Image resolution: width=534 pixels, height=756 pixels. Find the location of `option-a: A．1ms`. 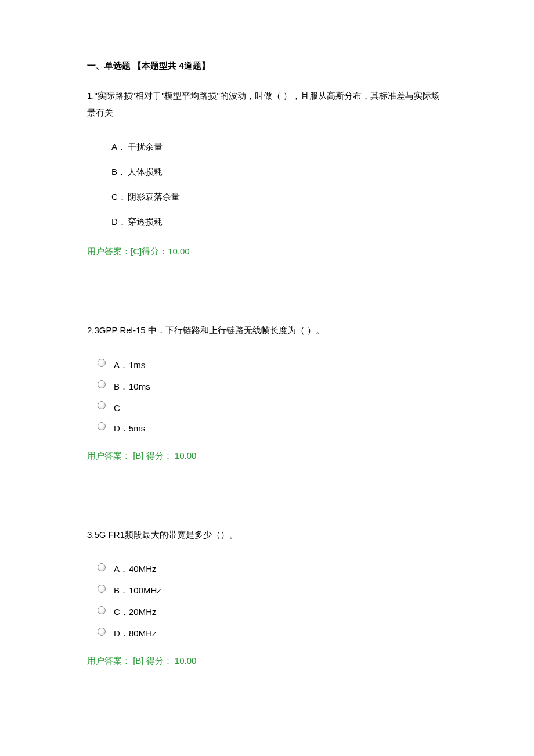

option-a: A．1ms is located at coordinates (267, 366).